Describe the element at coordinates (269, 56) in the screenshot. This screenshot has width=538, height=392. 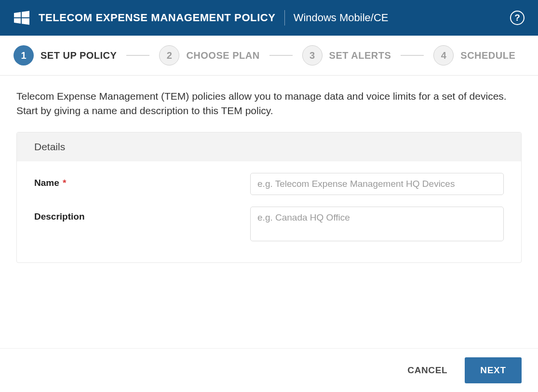
I see `wizard-stepper: 1 SET UP POLICY 2 CHOOSE PLAN 3 SET ALER…` at that location.